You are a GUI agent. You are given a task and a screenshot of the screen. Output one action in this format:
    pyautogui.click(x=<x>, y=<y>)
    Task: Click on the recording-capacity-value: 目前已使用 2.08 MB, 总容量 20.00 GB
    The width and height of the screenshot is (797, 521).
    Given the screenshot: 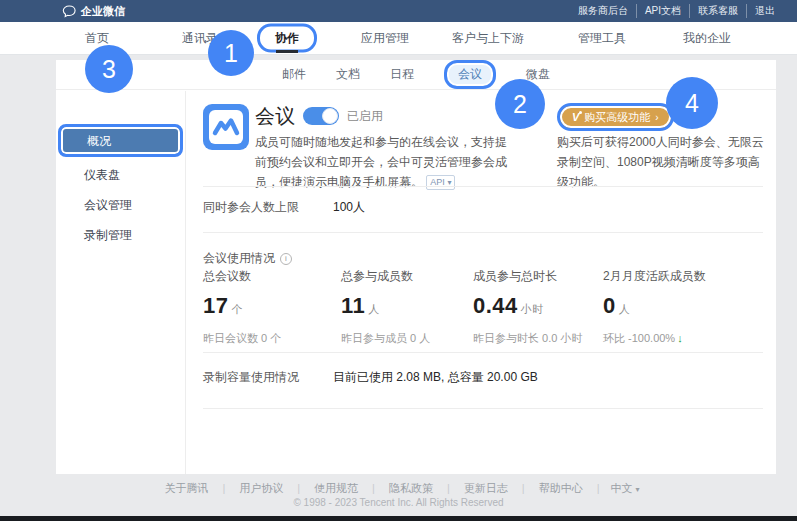 What is the action you would take?
    pyautogui.click(x=436, y=378)
    